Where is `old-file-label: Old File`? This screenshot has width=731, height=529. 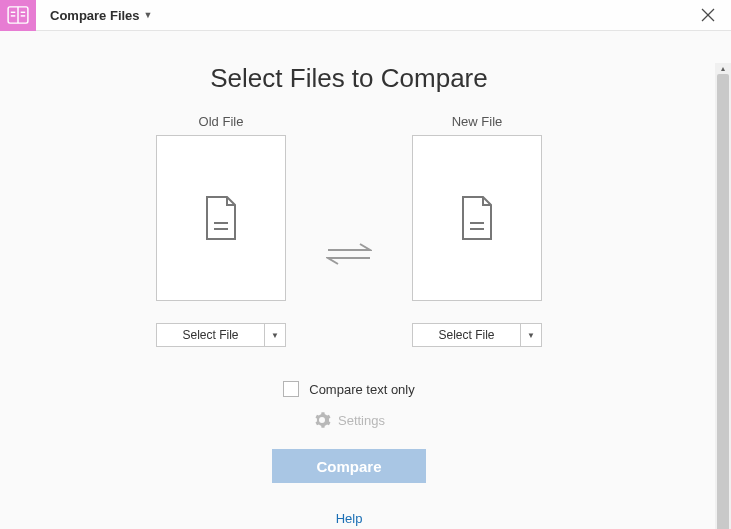 old-file-label: Old File is located at coordinates (222, 122).